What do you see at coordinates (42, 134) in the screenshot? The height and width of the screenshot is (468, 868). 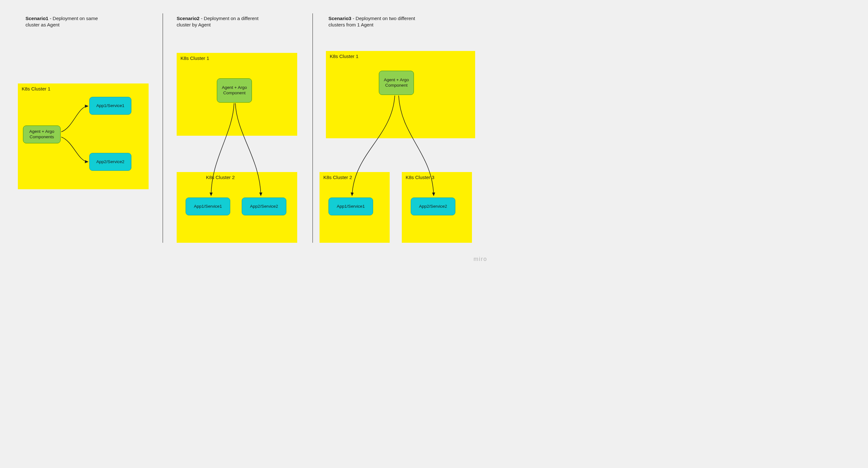 I see `node-label: Agent + Argo Components` at bounding box center [42, 134].